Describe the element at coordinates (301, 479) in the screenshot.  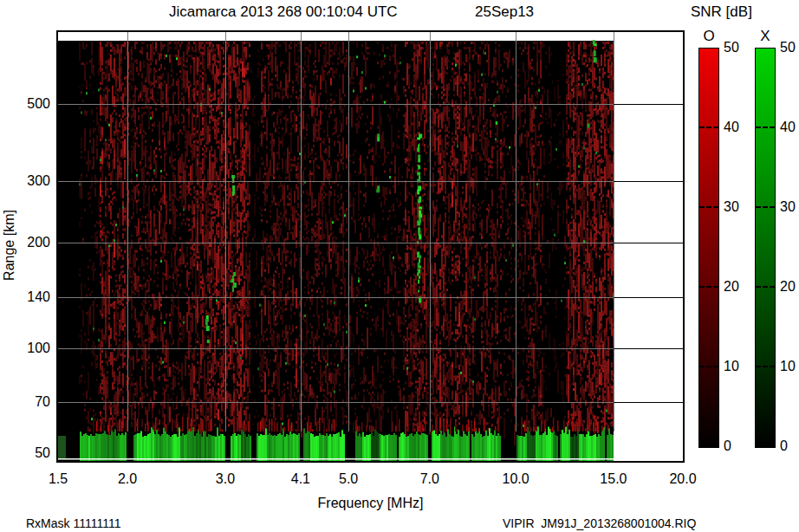
I see `x-tick-label: 4.1` at that location.